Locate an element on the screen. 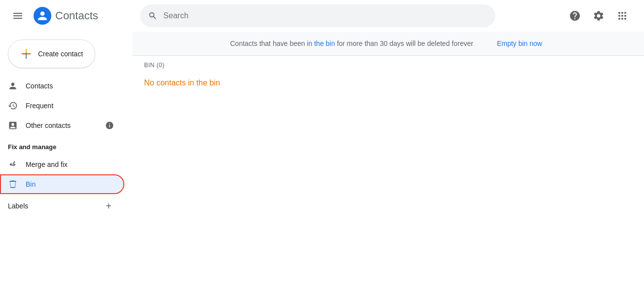  create-contact-button: Create contact is located at coordinates (51, 54).